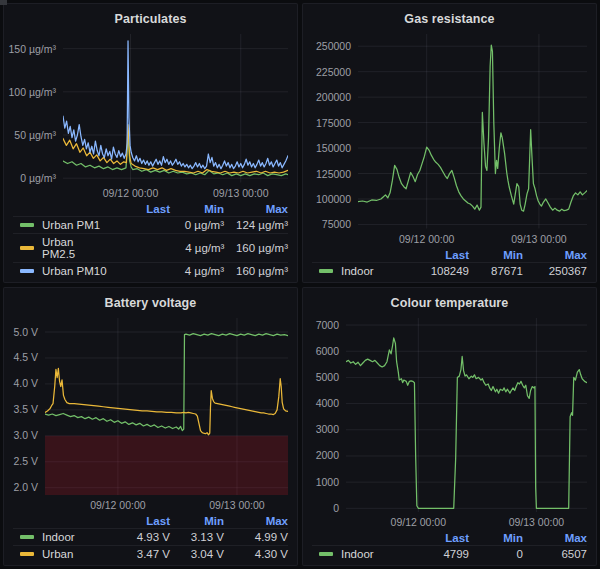 This screenshot has height=569, width=600. Describe the element at coordinates (71, 225) in the screenshot. I see `series-name: Urban PM1` at that location.